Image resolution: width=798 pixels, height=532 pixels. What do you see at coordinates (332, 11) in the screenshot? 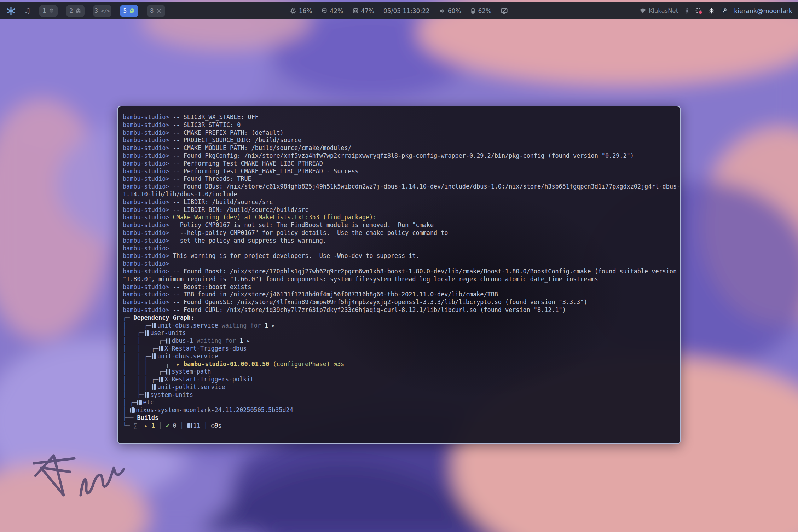
I see `memory-module: 42%` at bounding box center [332, 11].